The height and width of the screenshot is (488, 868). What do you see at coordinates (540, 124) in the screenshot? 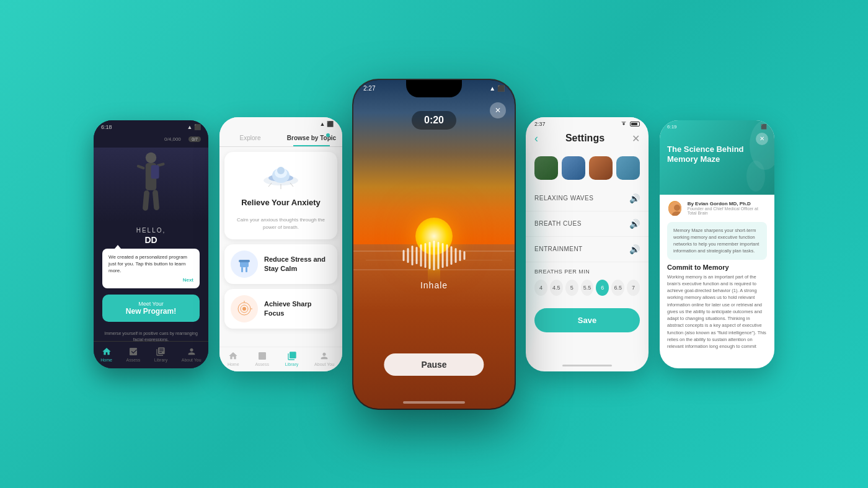
I see `screen4-time: 2:37` at bounding box center [540, 124].